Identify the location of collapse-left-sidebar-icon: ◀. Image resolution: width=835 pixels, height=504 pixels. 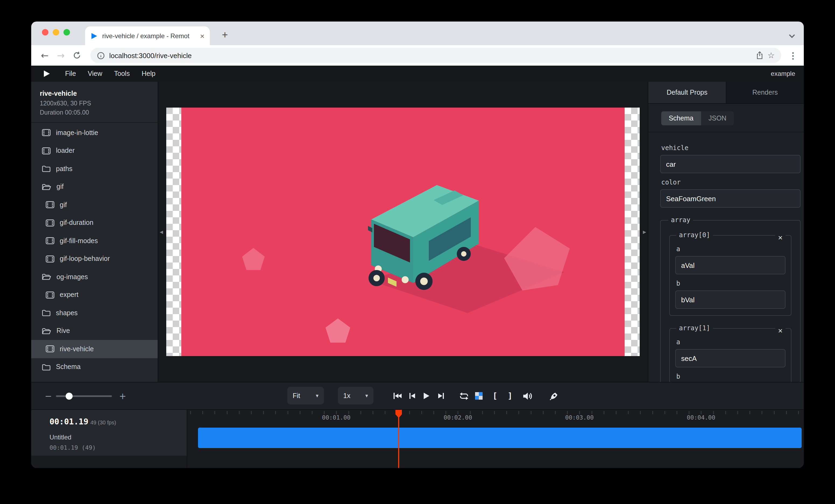
(161, 232).